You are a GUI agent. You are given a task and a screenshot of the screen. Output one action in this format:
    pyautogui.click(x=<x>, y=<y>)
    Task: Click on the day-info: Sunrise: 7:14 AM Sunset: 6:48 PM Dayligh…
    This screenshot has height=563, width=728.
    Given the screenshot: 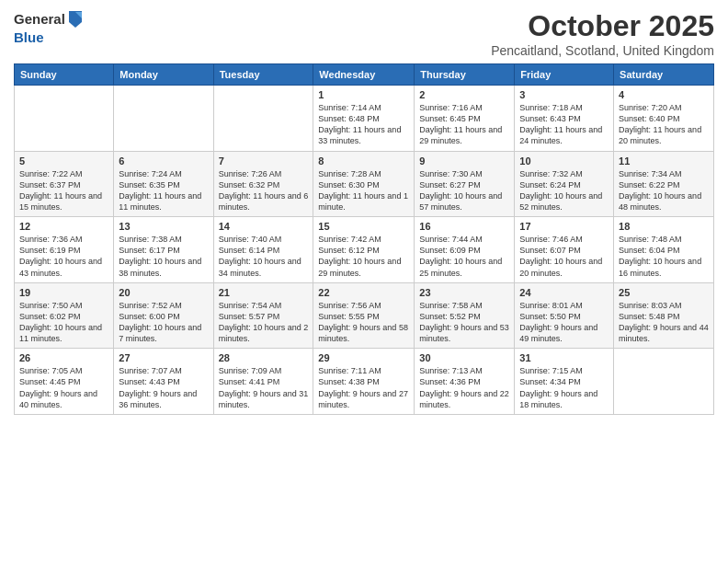 What is the action you would take?
    pyautogui.click(x=364, y=125)
    